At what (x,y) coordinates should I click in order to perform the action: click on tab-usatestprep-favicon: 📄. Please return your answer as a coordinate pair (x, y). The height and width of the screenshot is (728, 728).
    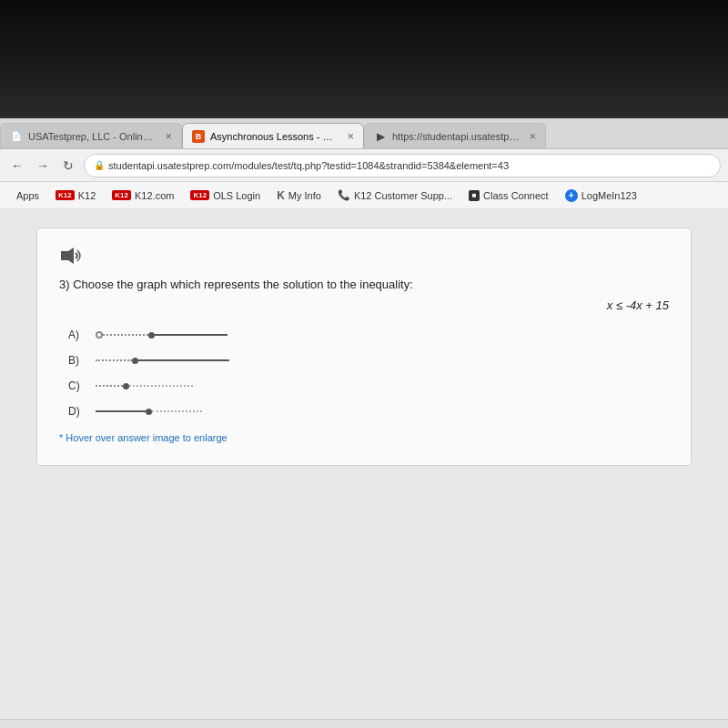
    Looking at the image, I should click on (16, 136).